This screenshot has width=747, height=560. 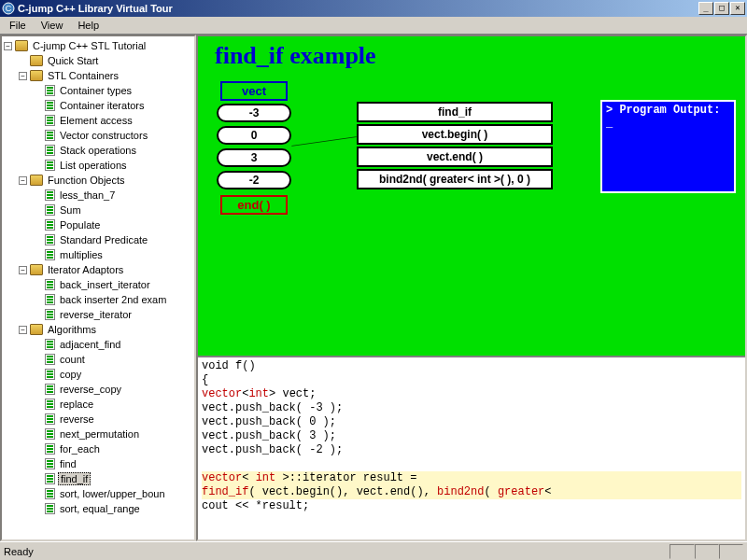 I want to click on tree-item: Standard Predicate, so click(x=104, y=240).